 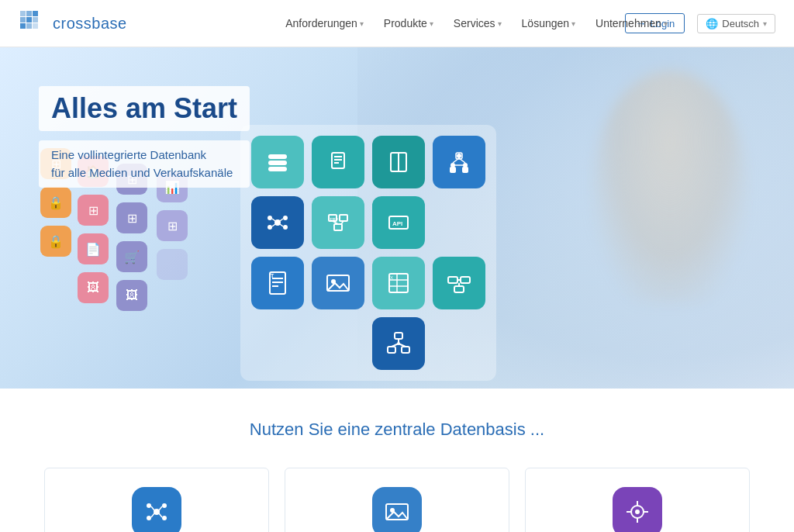 I want to click on pim-icon-circle, so click(x=157, y=510).